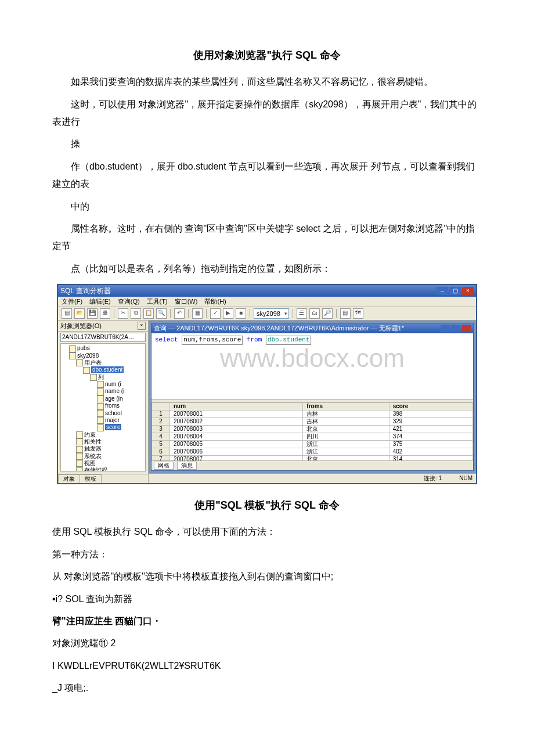 This screenshot has height=756, width=534. I want to click on new-icon: ▤, so click(67, 314).